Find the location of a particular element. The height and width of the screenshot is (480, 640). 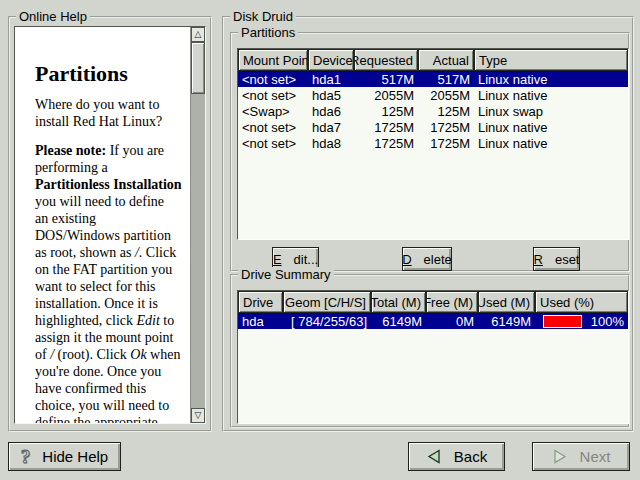

question-mark-icon: ? is located at coordinates (26, 456).